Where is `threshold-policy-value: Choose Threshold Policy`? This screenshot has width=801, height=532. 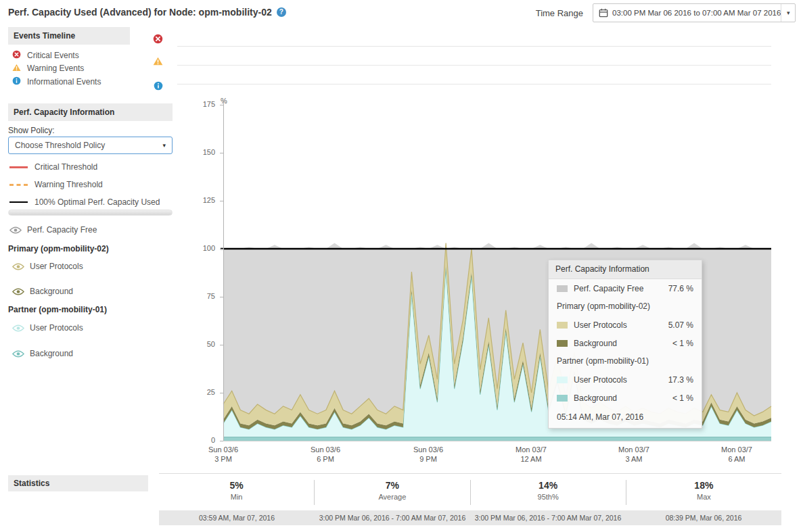
threshold-policy-value: Choose Threshold Policy is located at coordinates (60, 145).